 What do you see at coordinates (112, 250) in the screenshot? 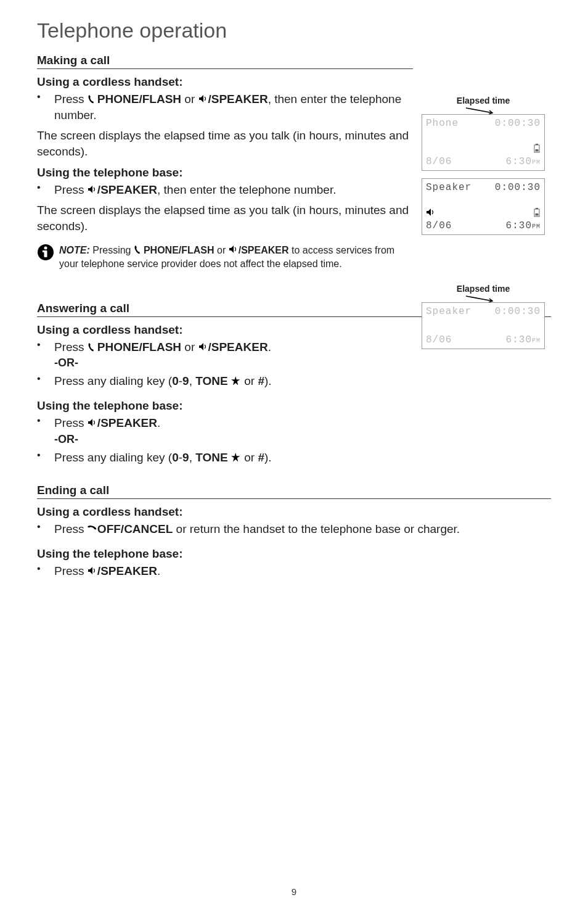
I see `text: Pressing` at bounding box center [112, 250].